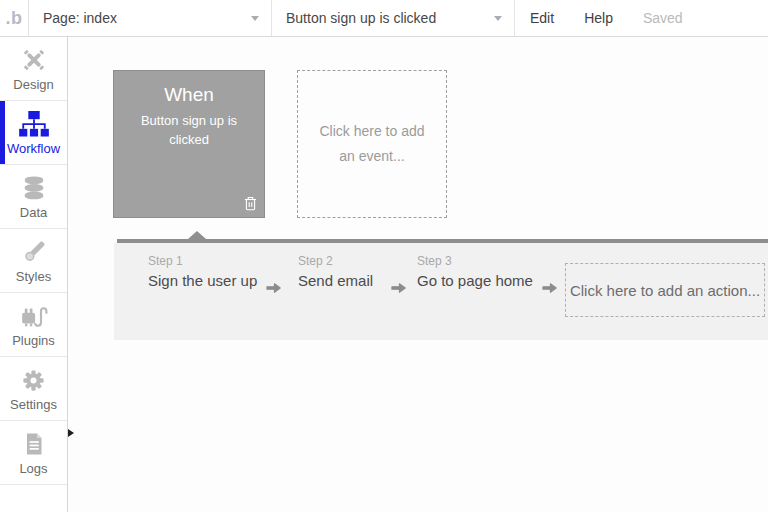  Describe the element at coordinates (34, 69) in the screenshot. I see `sidebar-item-design: Design` at that location.